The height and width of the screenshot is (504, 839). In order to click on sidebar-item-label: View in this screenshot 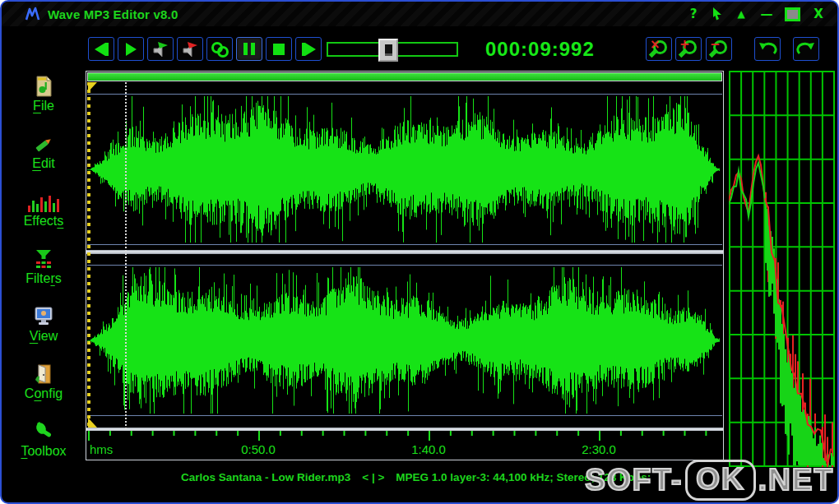, I will do `click(44, 336)`.